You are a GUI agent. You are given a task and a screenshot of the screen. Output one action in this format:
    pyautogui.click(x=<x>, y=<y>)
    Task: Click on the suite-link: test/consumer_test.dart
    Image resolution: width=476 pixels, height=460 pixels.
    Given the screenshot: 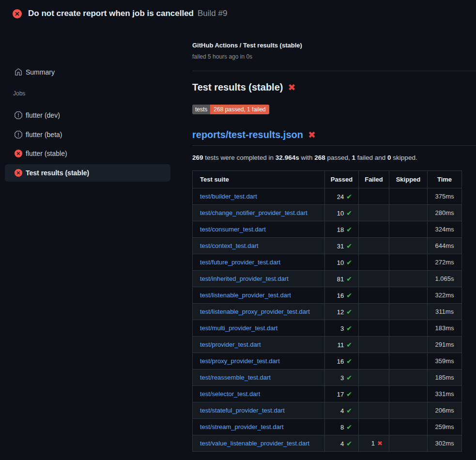 What is the action you would take?
    pyautogui.click(x=233, y=230)
    